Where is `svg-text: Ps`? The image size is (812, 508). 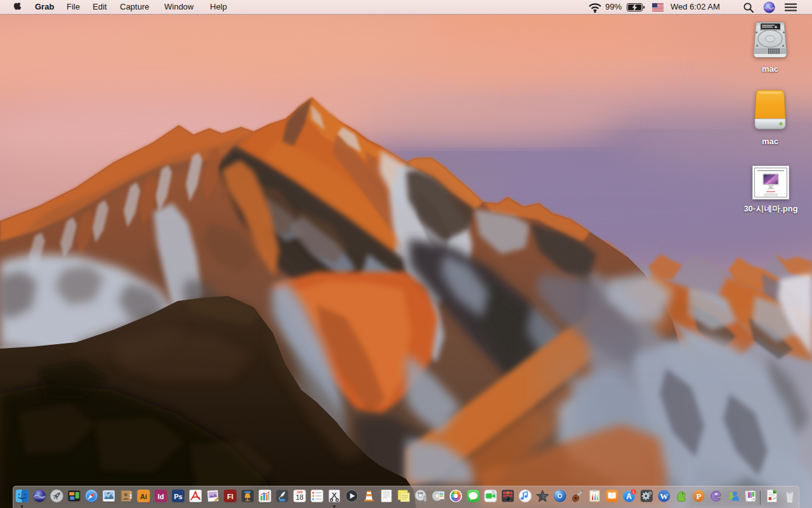
svg-text: Ps is located at coordinates (178, 497).